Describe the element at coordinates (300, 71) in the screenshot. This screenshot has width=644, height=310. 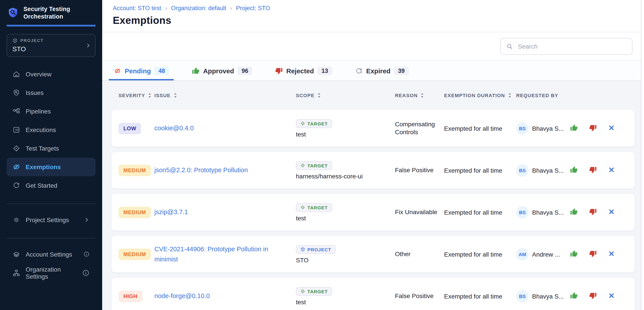
I see `tab-label: Rejected` at that location.